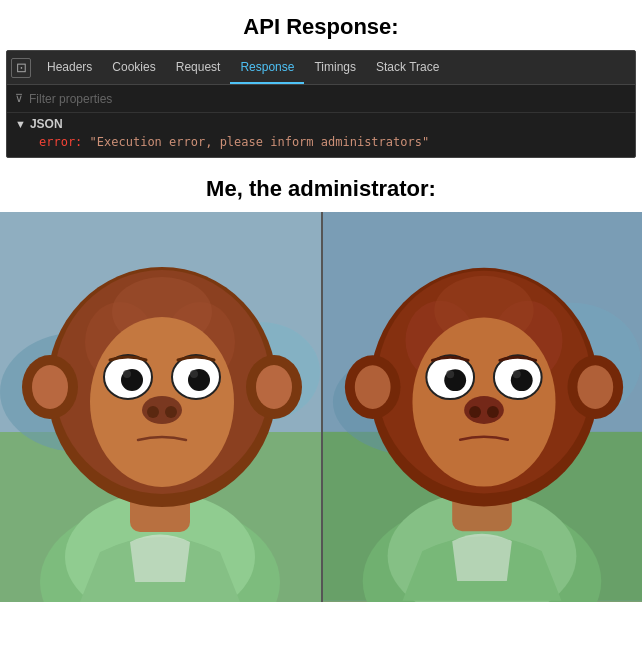 The image size is (642, 671). I want to click on json-arrow: ▼, so click(20, 124).